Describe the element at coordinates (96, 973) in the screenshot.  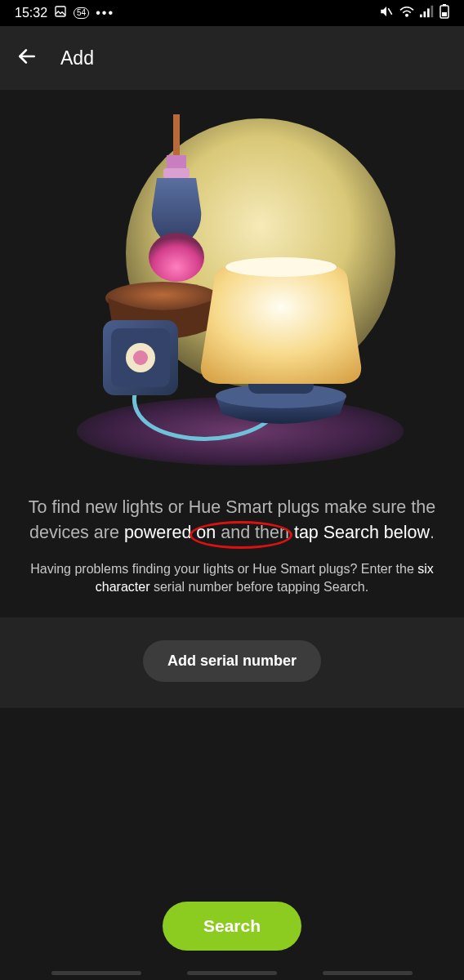
I see `nav-recent` at that location.